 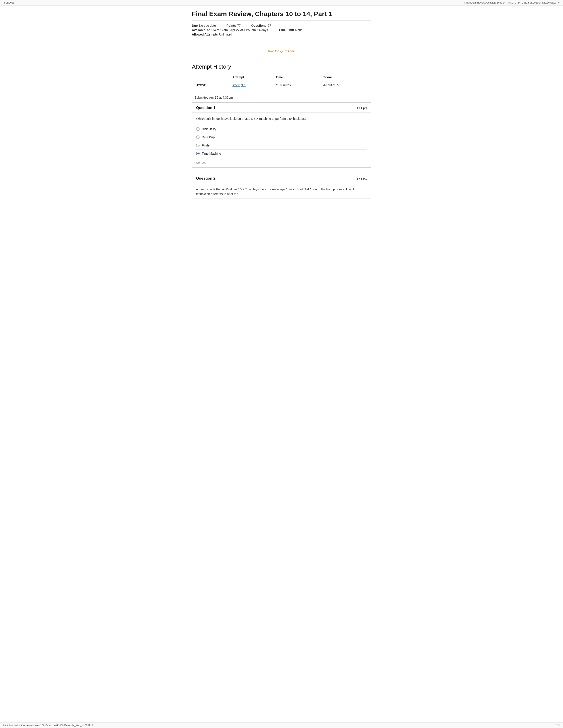 What do you see at coordinates (211, 153) in the screenshot?
I see `answer-label: Time Machine` at bounding box center [211, 153].